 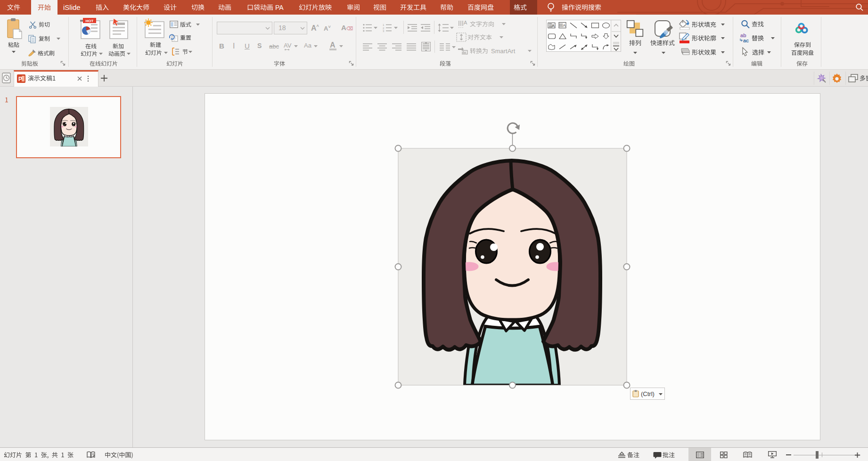 What do you see at coordinates (384, 25) in the screenshot?
I see `svg-text: 1` at bounding box center [384, 25].